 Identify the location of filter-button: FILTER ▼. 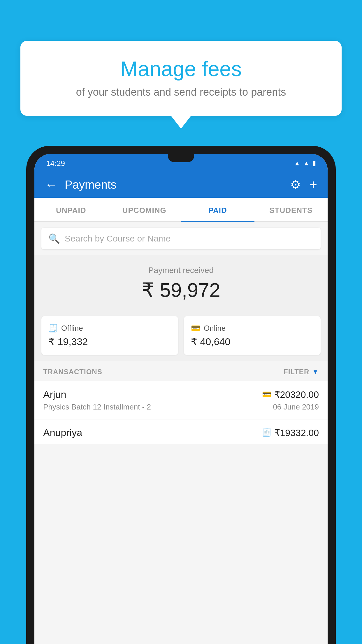
(301, 372).